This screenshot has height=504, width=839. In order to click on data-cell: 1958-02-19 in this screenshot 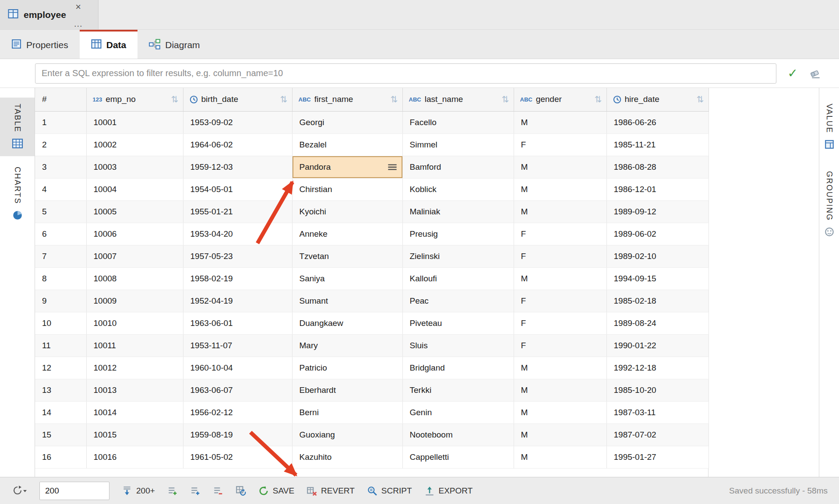, I will do `click(237, 278)`.